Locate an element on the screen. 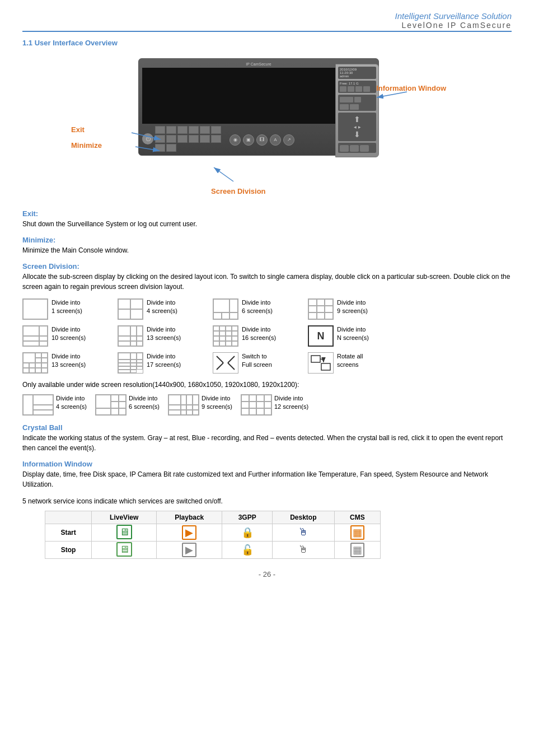 Image resolution: width=534 pixels, height=756 pixels. label-exit: Exit is located at coordinates (78, 130).